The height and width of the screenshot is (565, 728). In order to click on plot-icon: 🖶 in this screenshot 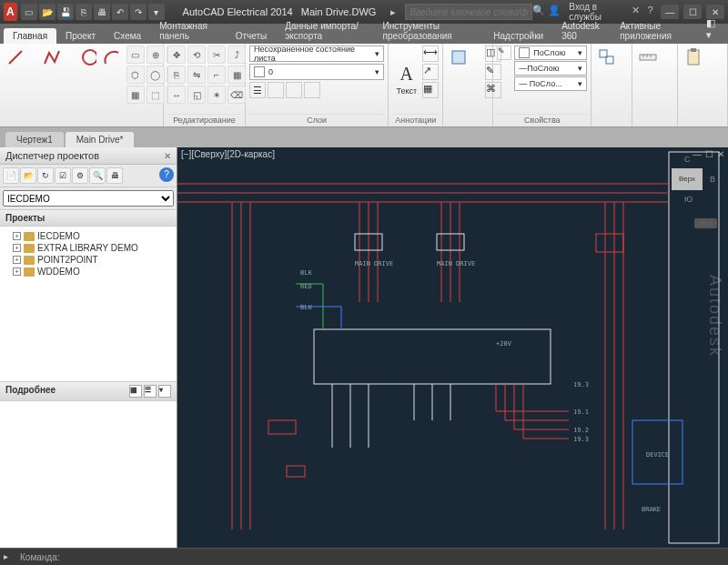, I will do `click(102, 12)`.